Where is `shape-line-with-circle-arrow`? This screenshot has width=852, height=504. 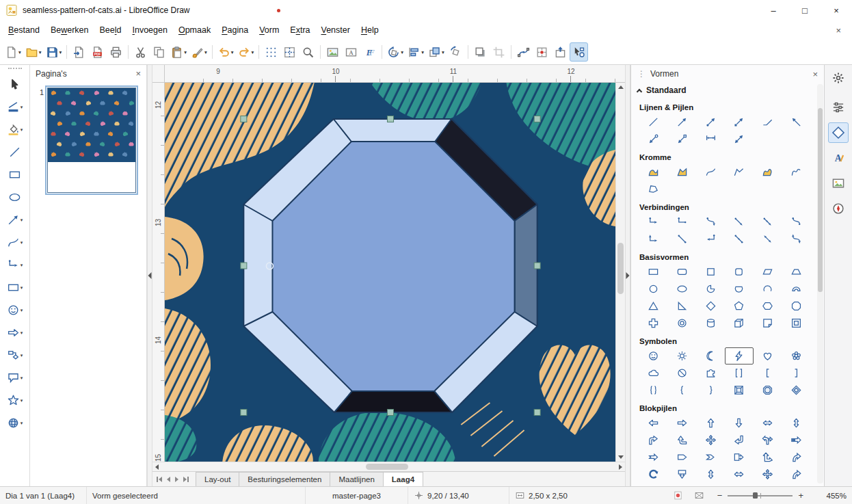
shape-line-with-circle-arrow is located at coordinates (654, 140).